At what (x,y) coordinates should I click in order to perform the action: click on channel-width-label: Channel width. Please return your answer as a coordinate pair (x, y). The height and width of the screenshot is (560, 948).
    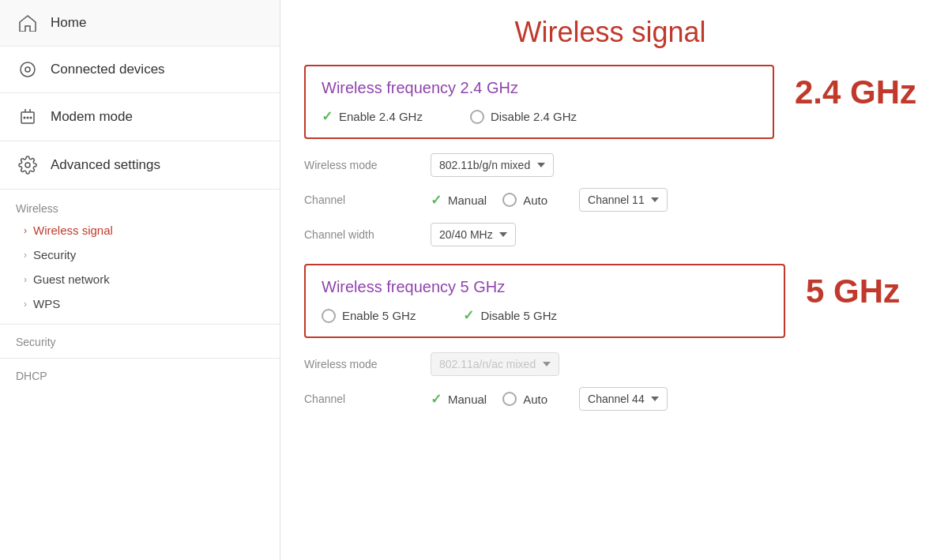
    Looking at the image, I should click on (367, 235).